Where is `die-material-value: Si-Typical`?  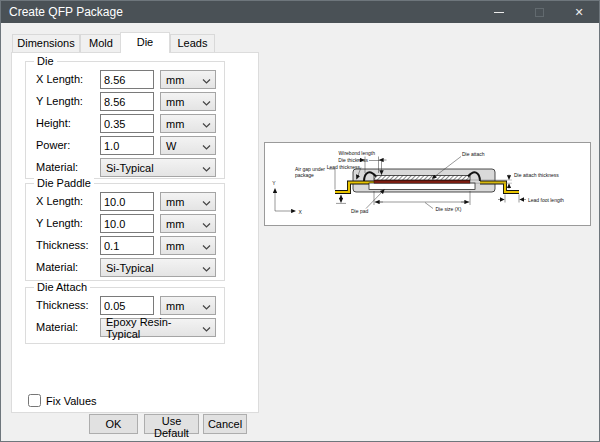
die-material-value: Si-Typical is located at coordinates (130, 168).